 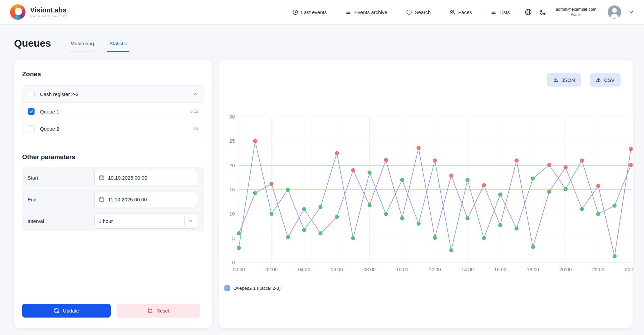 I want to click on svg-text: 25, so click(x=232, y=141).